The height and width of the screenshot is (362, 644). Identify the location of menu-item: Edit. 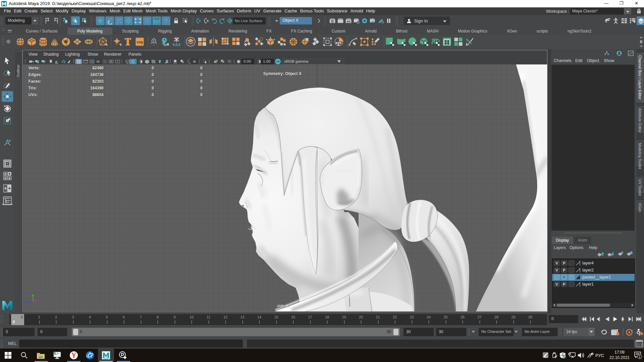
(17, 11).